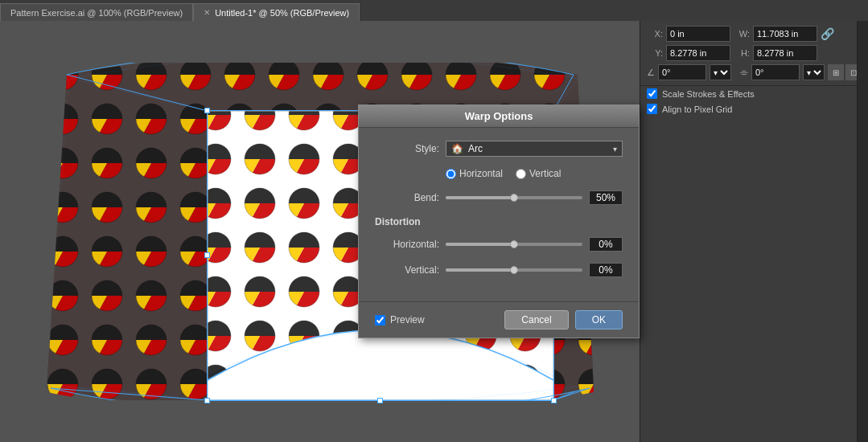 The image size is (868, 442). Describe the element at coordinates (499, 198) in the screenshot. I see `bend-row: Bend: 50%` at that location.